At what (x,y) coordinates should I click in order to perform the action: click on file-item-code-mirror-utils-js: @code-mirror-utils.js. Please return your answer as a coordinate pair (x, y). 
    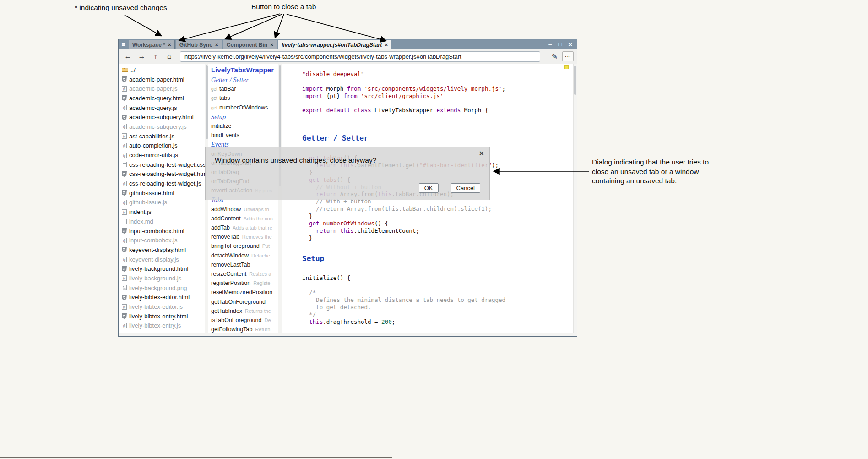
    Looking at the image, I should click on (162, 155).